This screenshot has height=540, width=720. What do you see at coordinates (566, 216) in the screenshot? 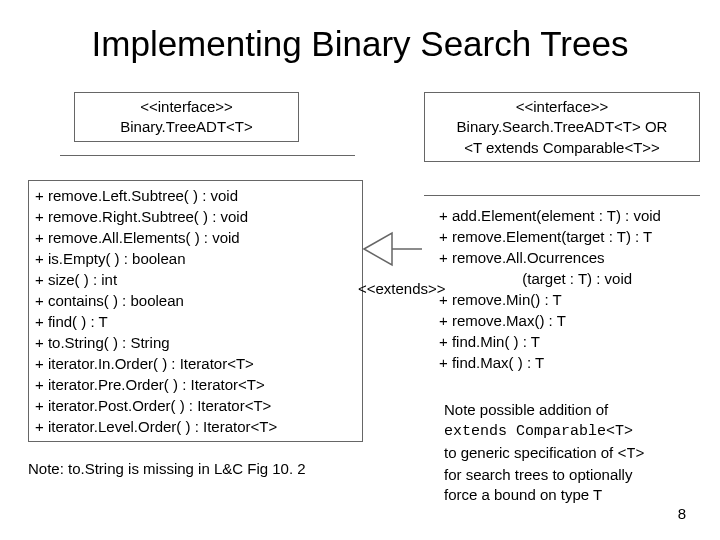
I see `right-method: + add.Element(element : T) : void` at bounding box center [566, 216].